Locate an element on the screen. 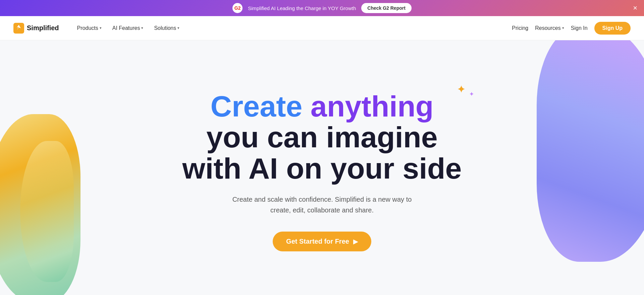 The width and height of the screenshot is (644, 295). ai-features-chevron-icon: ▾ is located at coordinates (142, 28).